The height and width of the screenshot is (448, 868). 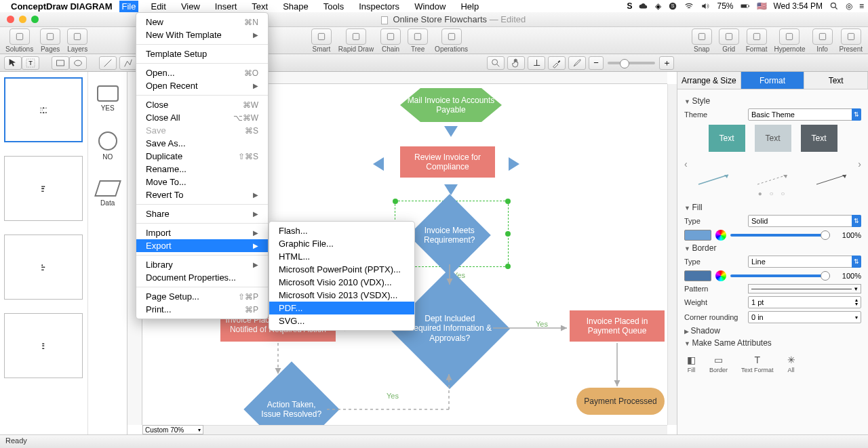 What do you see at coordinates (202, 73) in the screenshot?
I see `file-menu-open: Open...⌘O` at bounding box center [202, 73].